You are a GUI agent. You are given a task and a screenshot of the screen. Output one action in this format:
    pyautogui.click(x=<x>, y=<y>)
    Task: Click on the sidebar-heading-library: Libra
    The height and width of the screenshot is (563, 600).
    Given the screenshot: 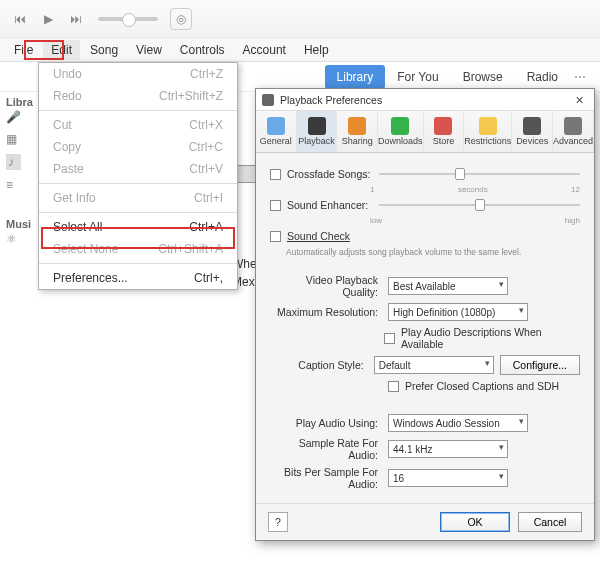 What is the action you would take?
    pyautogui.click(x=20, y=102)
    